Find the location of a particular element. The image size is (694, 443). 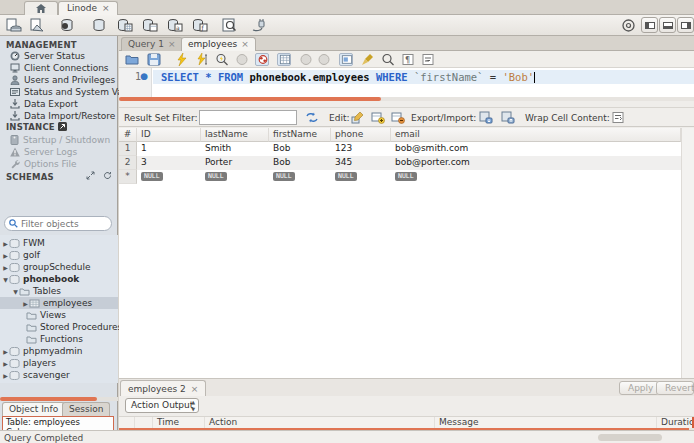

sidebar-item-users-privileges: Users and Privileges is located at coordinates (62, 80).